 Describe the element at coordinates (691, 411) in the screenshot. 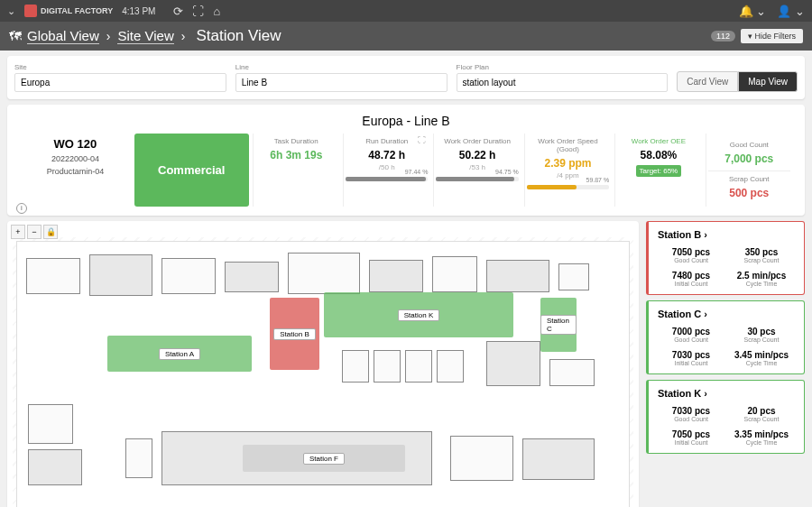

I see `good-count-value: 7030 pcs` at that location.